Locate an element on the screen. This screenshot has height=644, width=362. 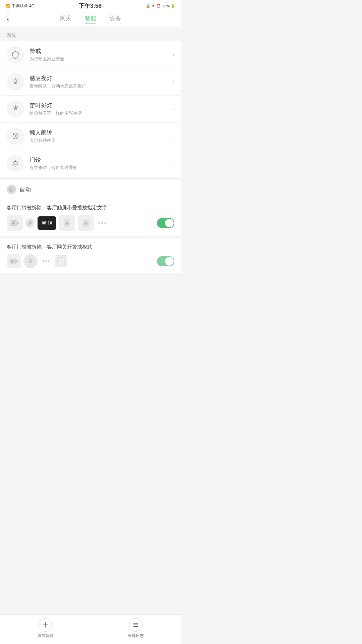
auto-item-1-title: 客厅门铃被拆除－客厅触屏小爱播放指定文字 is located at coordinates (90, 207).